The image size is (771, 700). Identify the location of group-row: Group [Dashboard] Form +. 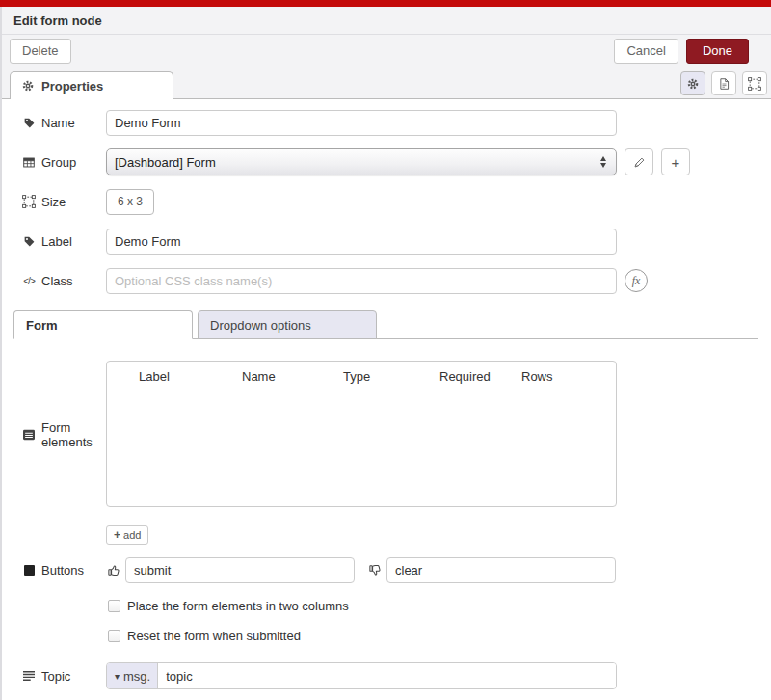
(396, 162).